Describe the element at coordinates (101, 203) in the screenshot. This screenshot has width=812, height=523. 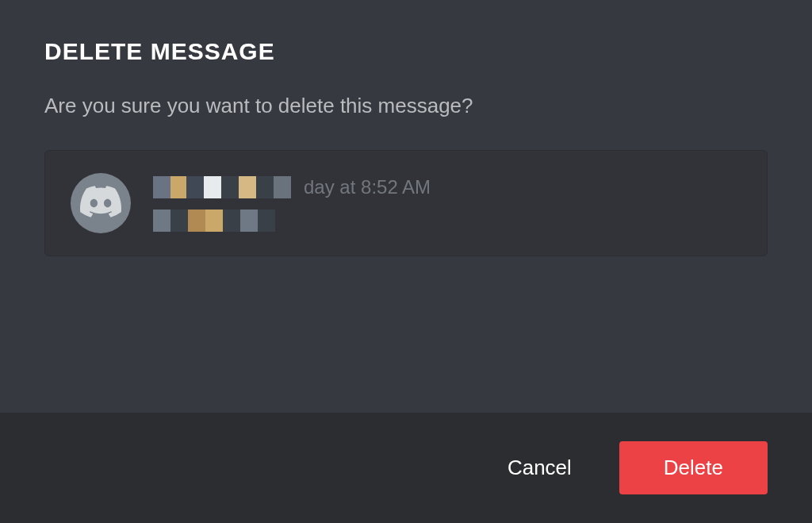
I see `avatar` at that location.